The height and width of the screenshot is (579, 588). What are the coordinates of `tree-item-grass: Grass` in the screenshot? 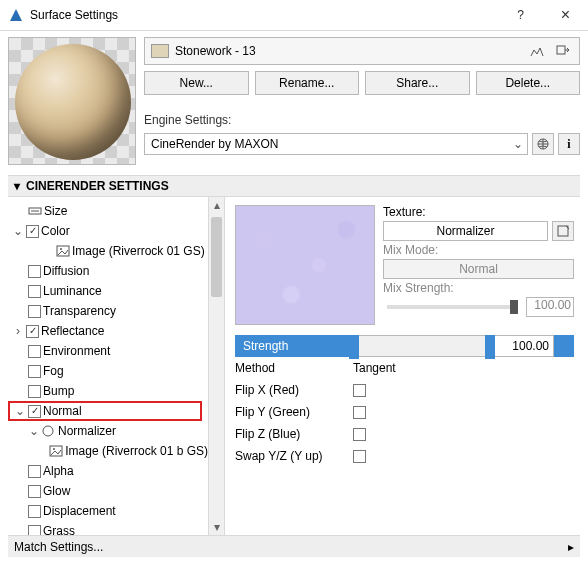 It's located at (108, 528).